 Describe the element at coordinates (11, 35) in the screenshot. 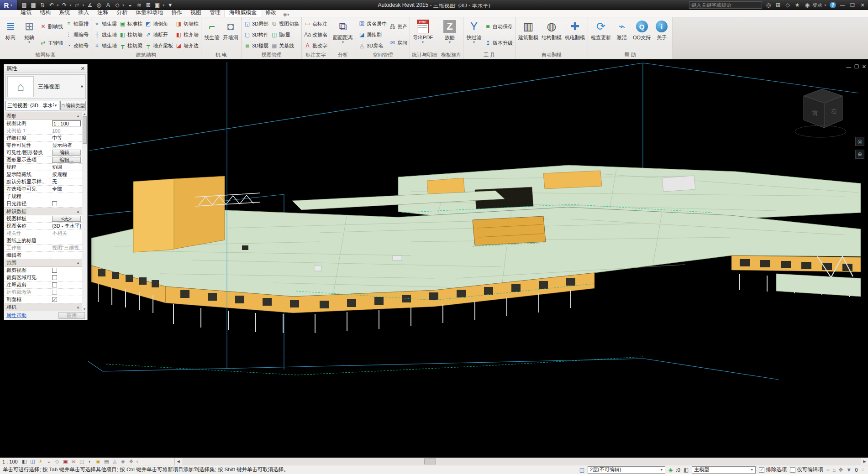

I see `level-button: ≣标高` at that location.